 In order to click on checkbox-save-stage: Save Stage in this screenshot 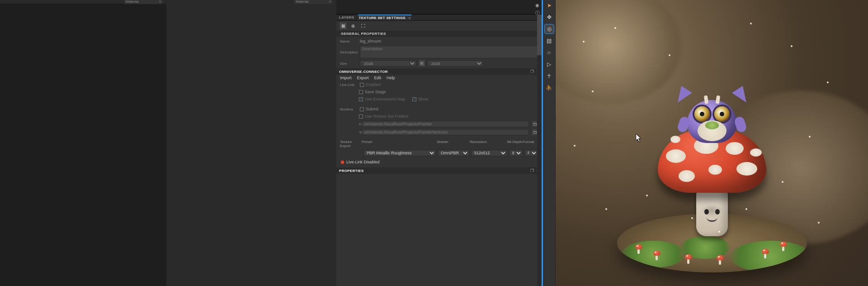, I will do `click(373, 92)`.